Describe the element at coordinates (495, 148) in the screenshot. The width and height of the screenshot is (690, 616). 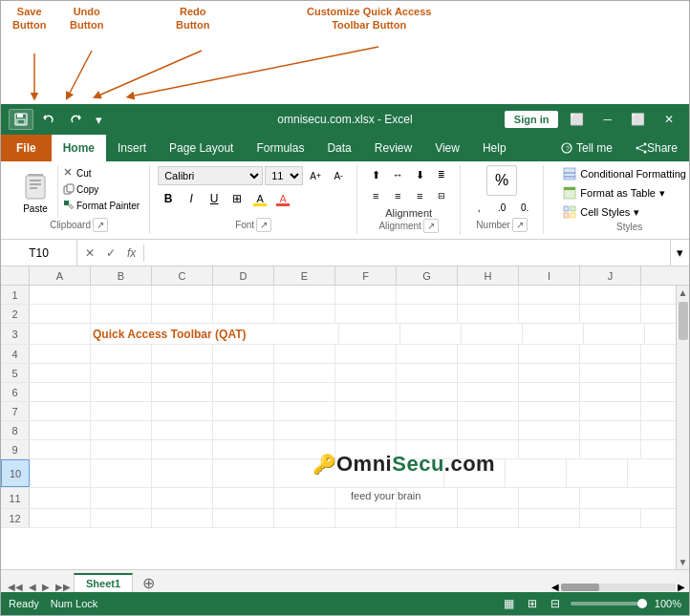
I see `help-menu: Help` at that location.